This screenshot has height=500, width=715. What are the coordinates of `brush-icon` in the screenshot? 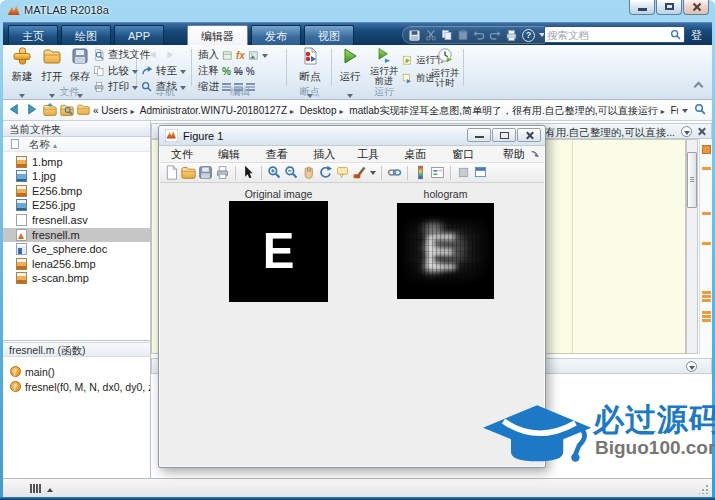 It's located at (360, 172).